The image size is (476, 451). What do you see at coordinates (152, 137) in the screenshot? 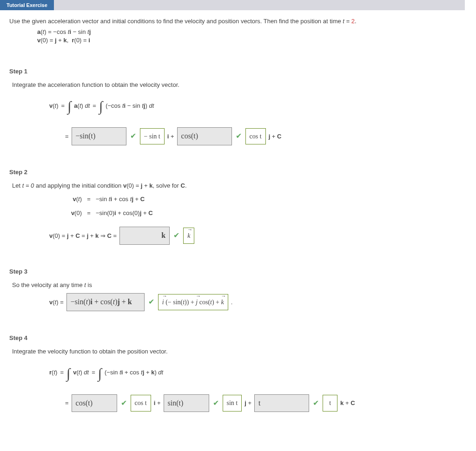
I see `step1-hint1: − sin t` at bounding box center [152, 137].